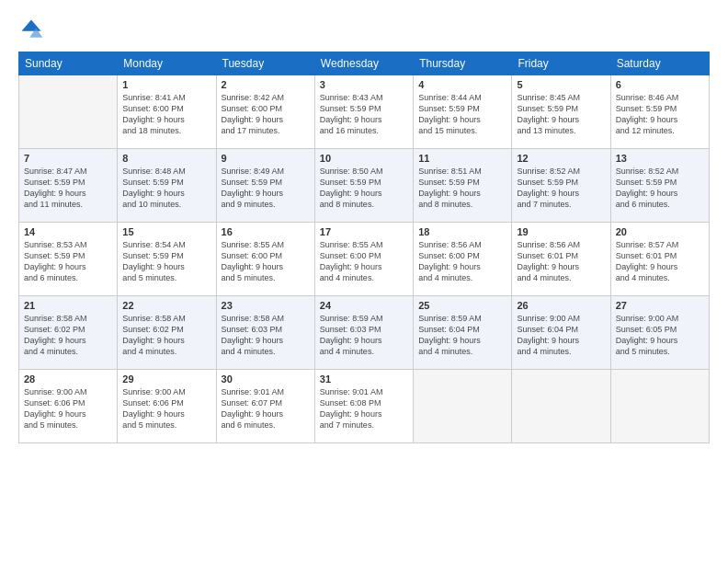 Image resolution: width=728 pixels, height=563 pixels. What do you see at coordinates (166, 261) in the screenshot?
I see `day-info: Sunrise: 8:54 AM Sunset: 5:59 PM Dayligh…` at bounding box center [166, 261].